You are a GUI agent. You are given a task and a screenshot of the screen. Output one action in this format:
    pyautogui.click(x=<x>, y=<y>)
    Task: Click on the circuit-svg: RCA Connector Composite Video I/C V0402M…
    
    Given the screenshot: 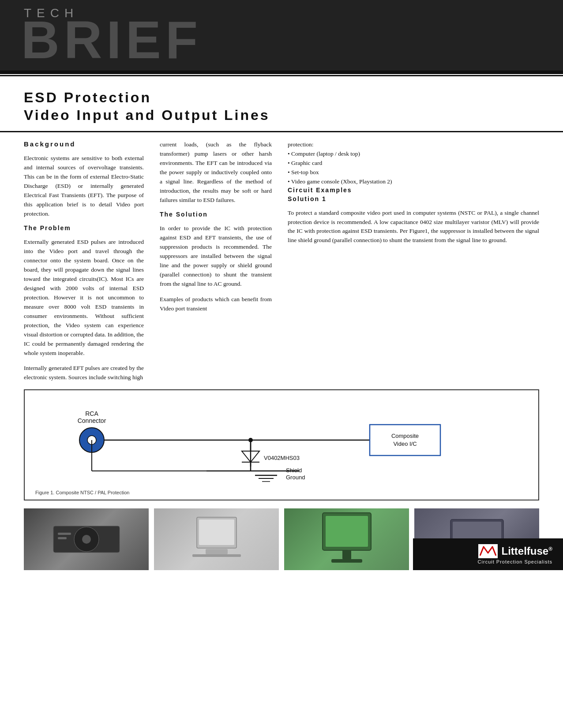 What is the action you would take?
    pyautogui.click(x=282, y=442)
    